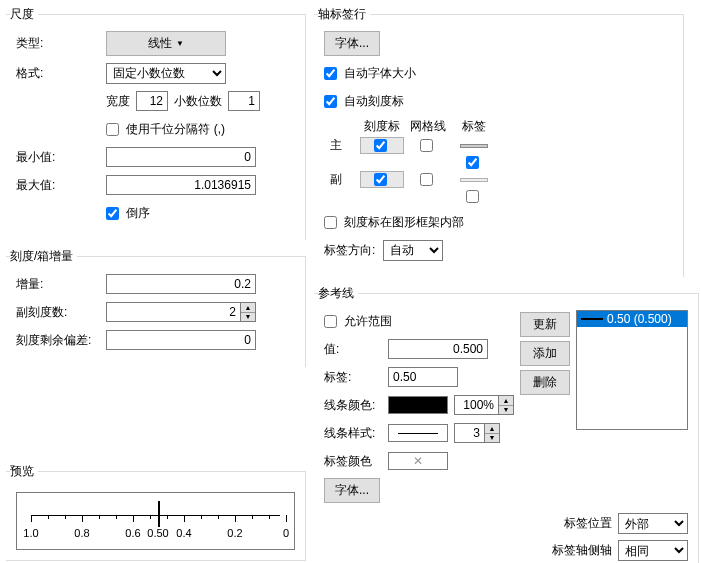  Describe the element at coordinates (166, 130) in the screenshot. I see `thousands-checkbox-label: 使用千位分隔符 (,)` at that location.